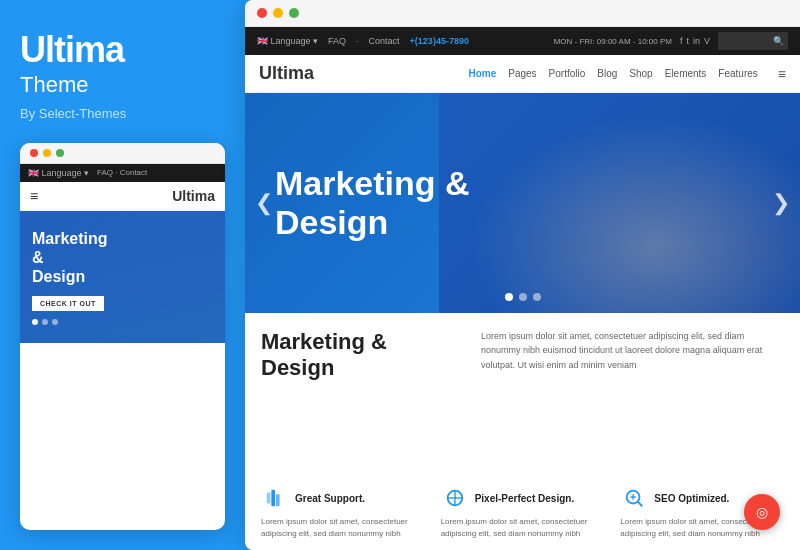 This screenshot has height=550, width=800. Describe the element at coordinates (58, 173) in the screenshot. I see `mobile-topbar-flag: 🇬🇧 Language ▾` at that location.